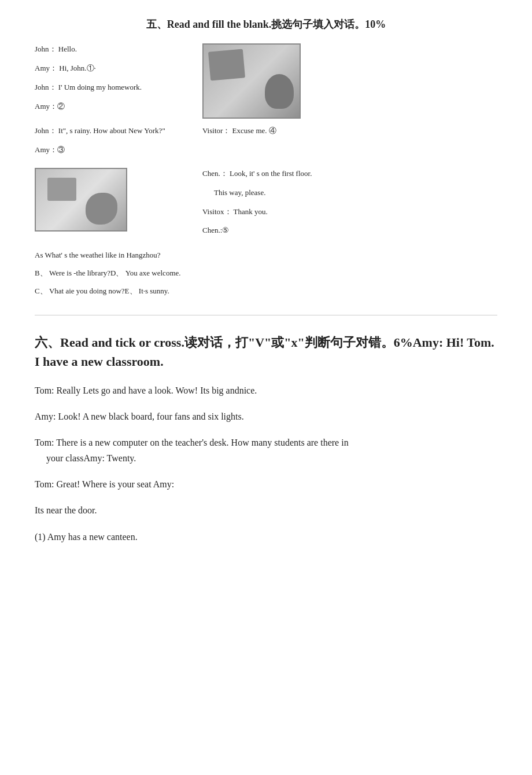 This screenshot has height=775, width=532. Describe the element at coordinates (266, 315) in the screenshot. I see `section-divider` at that location.